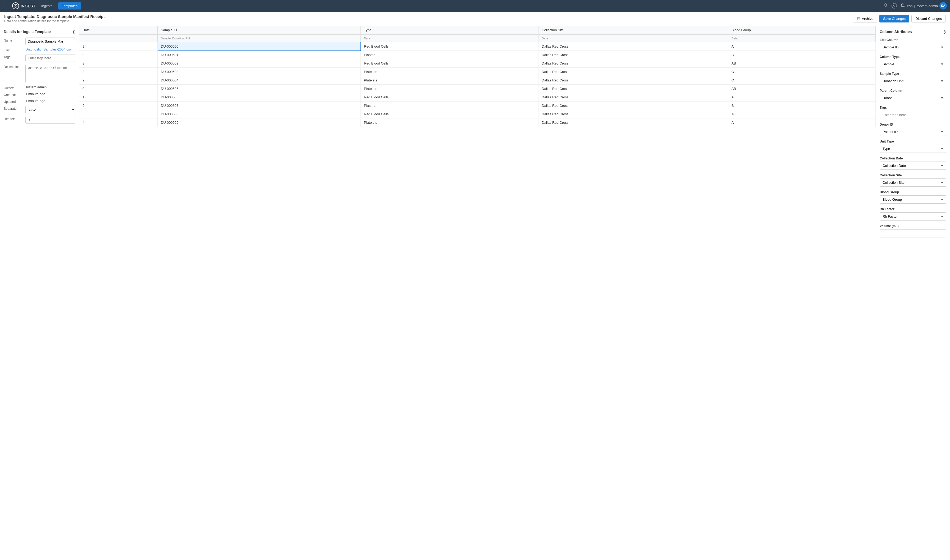 Image resolution: width=950 pixels, height=560 pixels. Describe the element at coordinates (928, 19) in the screenshot. I see `discard-changes-button: Discard Changes` at that location.